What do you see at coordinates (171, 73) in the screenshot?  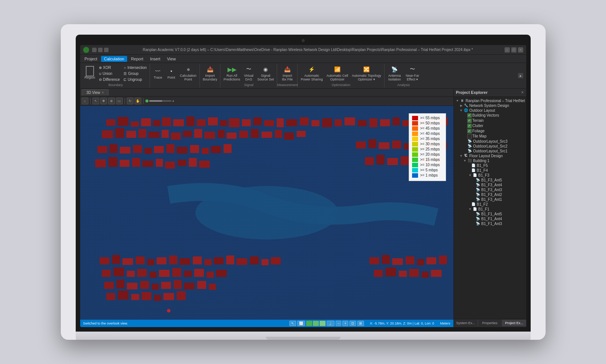 I see `point-button: • Point` at bounding box center [171, 73].